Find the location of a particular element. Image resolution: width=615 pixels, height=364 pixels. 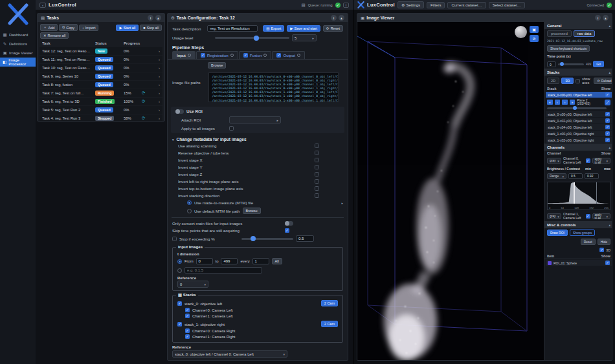

sidebar-item-image-viewer: ▣ Image Viewer is located at coordinates (18, 53).